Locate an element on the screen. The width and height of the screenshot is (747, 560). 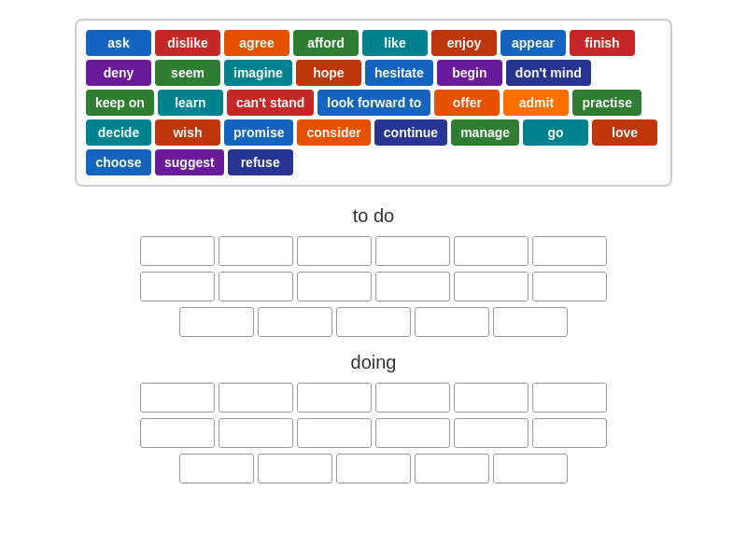
word-btn-afford: afford is located at coordinates (326, 43).